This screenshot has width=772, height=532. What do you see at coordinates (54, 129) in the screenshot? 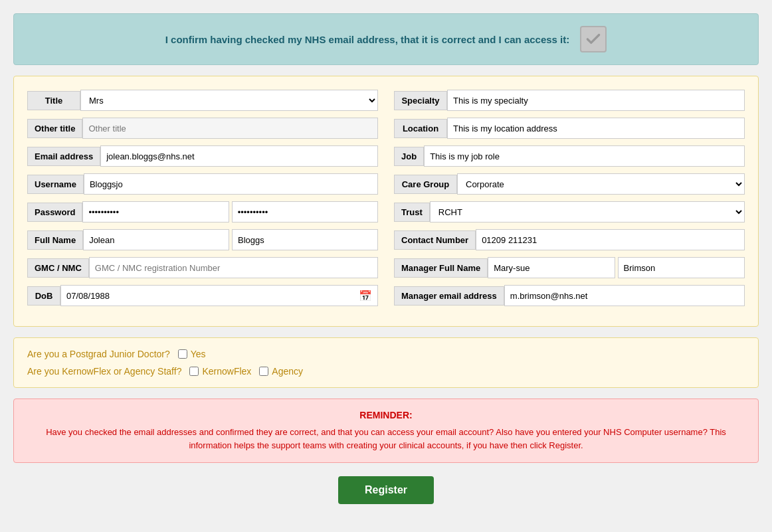
I see `other-title-label: Other title` at bounding box center [54, 129].